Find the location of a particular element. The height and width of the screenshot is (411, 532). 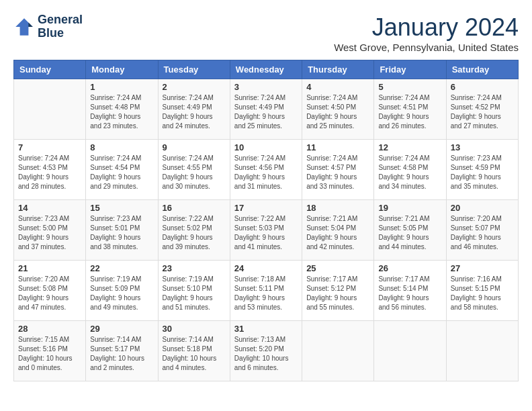

calendar-cell: 5Sunrise: 7:24 AMSunset: 4:51 PMDaylight… is located at coordinates (410, 109).